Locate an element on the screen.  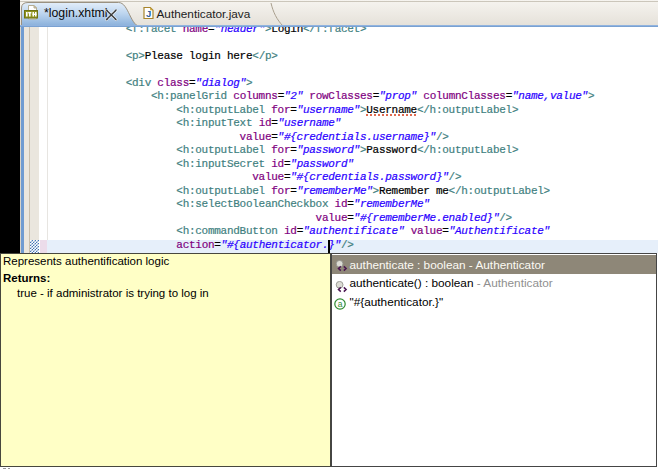
svg-text: J is located at coordinates (148, 12).